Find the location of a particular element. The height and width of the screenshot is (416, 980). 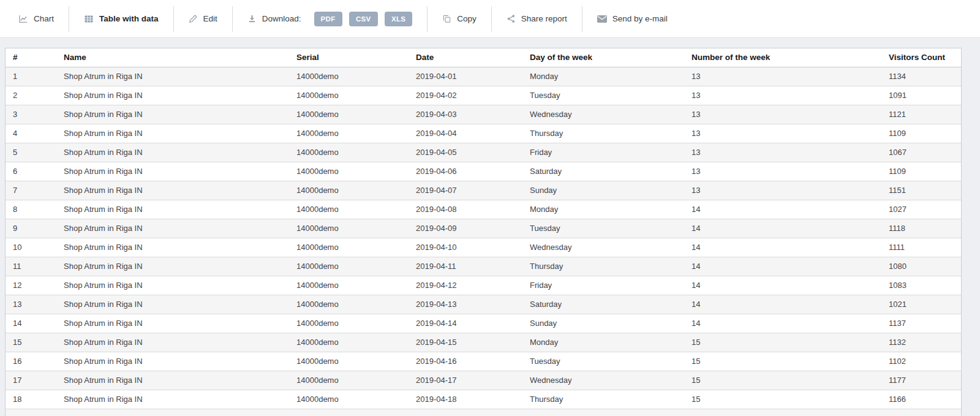

cell-index: 13 is located at coordinates (31, 305).